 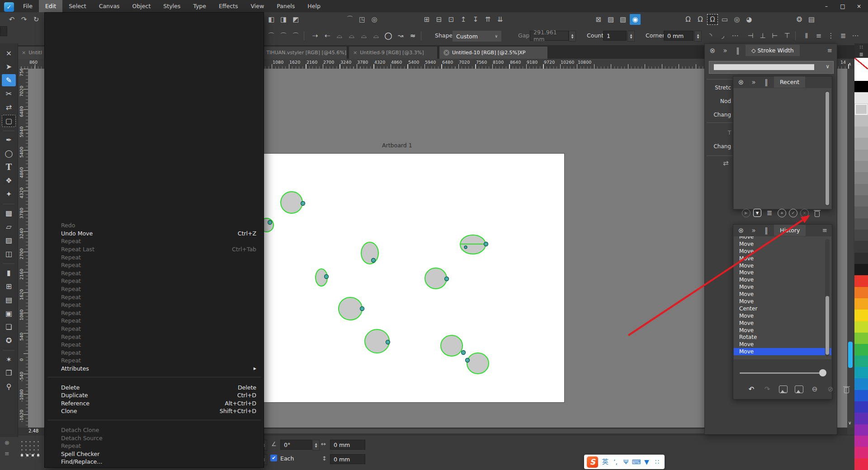 I want to click on document-tab: ×Untitled-10 [RGB] [@2.5%]XP, so click(x=494, y=52).